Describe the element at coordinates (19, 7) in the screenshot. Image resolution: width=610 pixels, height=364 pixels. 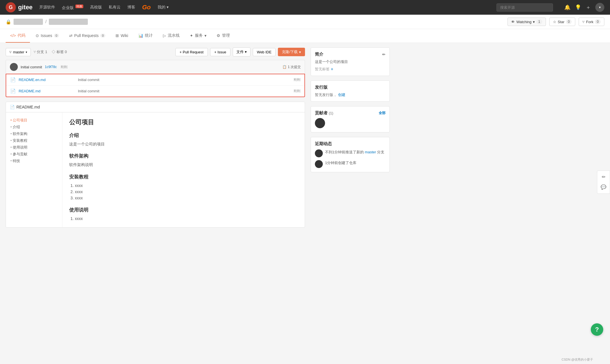
I see `logo: G gitee` at that location.